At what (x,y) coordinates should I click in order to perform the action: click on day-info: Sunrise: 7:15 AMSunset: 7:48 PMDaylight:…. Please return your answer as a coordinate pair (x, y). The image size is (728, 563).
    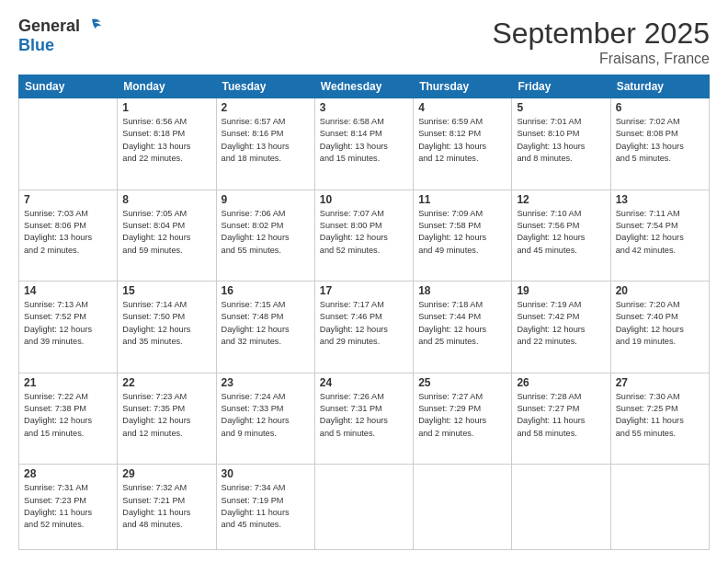
    Looking at the image, I should click on (266, 324).